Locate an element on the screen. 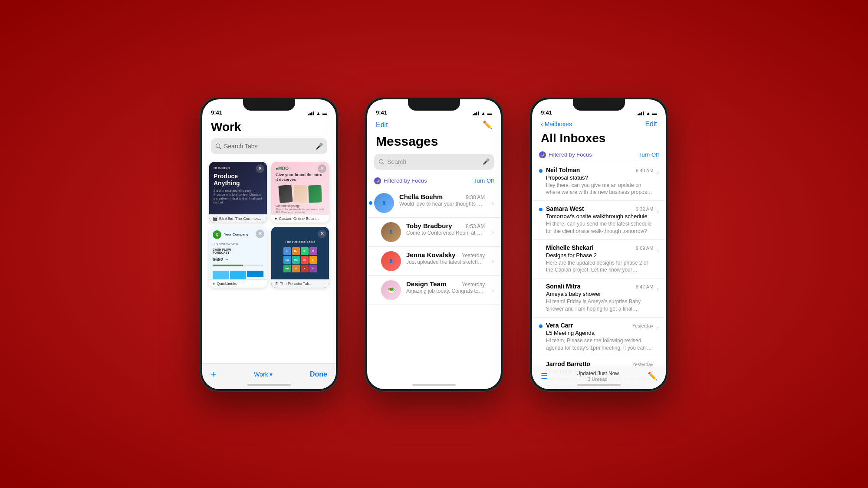 The width and height of the screenshot is (868, 488). tab-card-quickbooks: ✕ Q Your Company Business overview CASH … is located at coordinates (238, 257).